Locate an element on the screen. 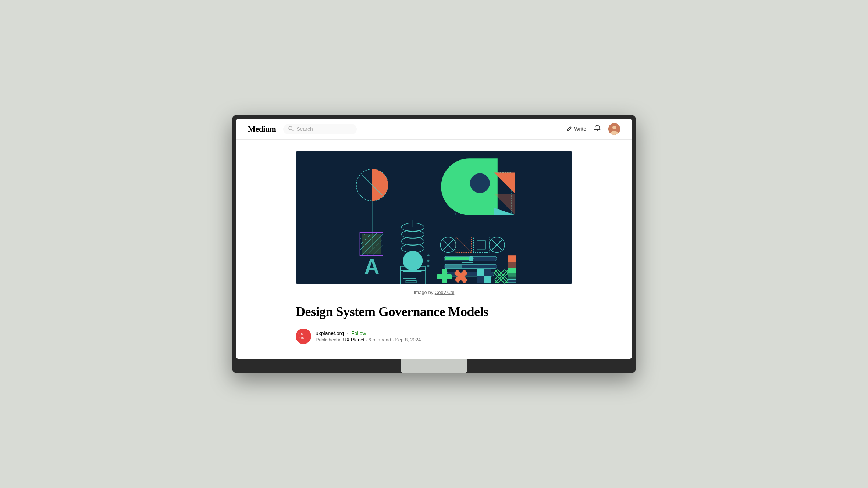 The height and width of the screenshot is (488, 868). search-icon is located at coordinates (291, 129).